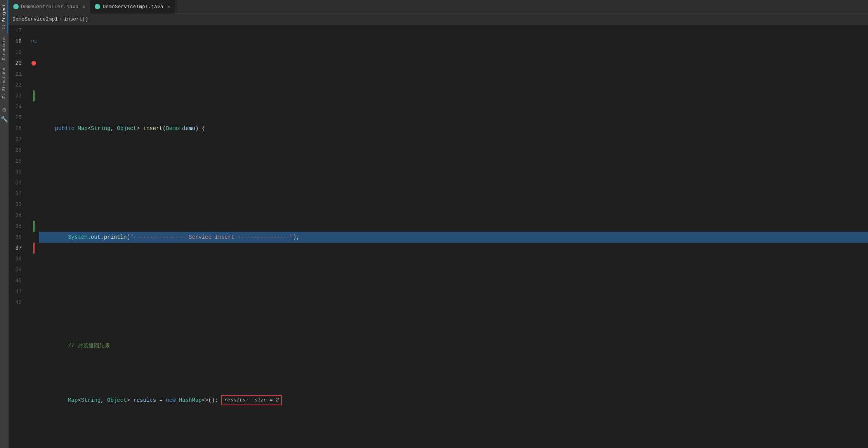 The image size is (868, 448). Describe the element at coordinates (4, 83) in the screenshot. I see `sidebar-tab-z-structure: Z: Structure` at that location.